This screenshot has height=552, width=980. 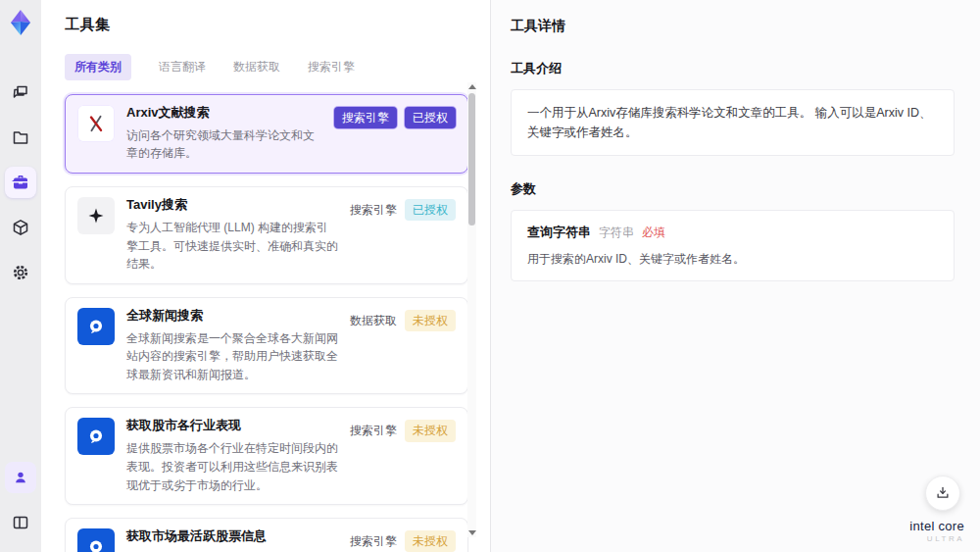 I want to click on tool-card-text: 全球新闻搜索 全球新闻搜索是一个聚合全球各大新闻网站内容的搜索引擎，帮助用户快速…, so click(x=232, y=346).